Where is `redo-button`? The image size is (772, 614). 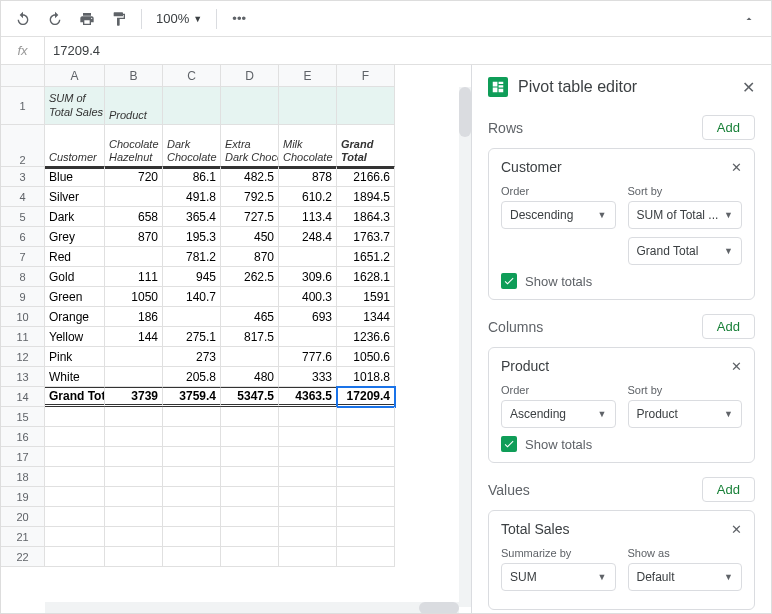
redo-button is located at coordinates (55, 19).